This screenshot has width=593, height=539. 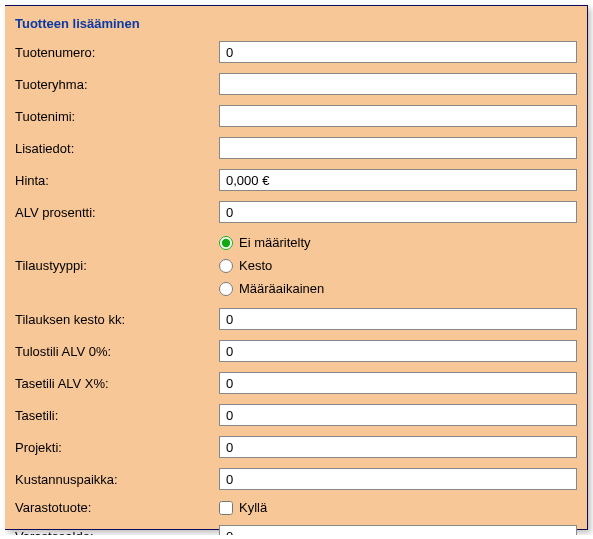 I want to click on tilaustyyppi-radio-label: Kesto, so click(x=256, y=266).